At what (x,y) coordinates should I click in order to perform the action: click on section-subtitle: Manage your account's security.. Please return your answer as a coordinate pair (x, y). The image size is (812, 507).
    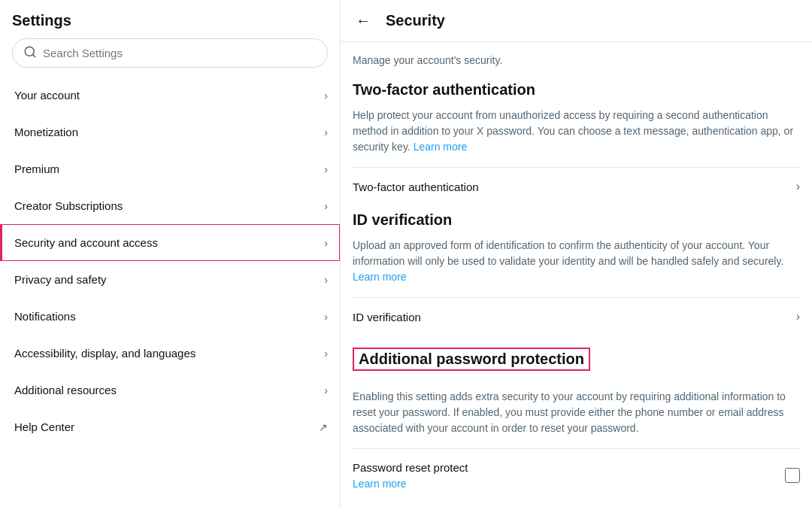
    Looking at the image, I should click on (576, 60).